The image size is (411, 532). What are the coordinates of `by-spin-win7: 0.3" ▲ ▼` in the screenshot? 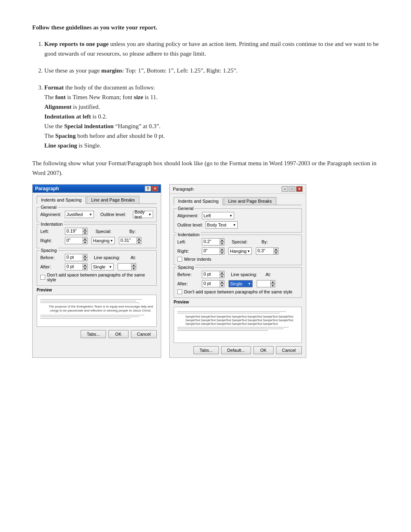 It's located at (267, 251).